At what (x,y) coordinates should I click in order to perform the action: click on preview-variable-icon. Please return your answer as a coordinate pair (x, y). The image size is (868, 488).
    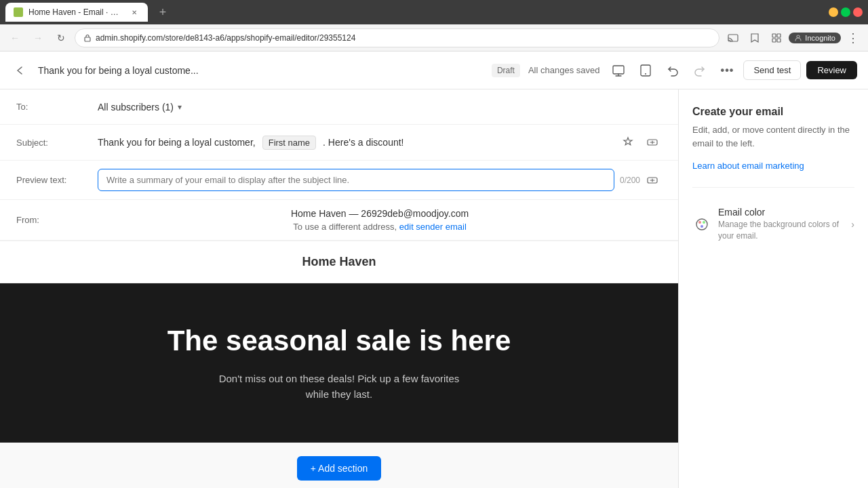
    Looking at the image, I should click on (652, 180).